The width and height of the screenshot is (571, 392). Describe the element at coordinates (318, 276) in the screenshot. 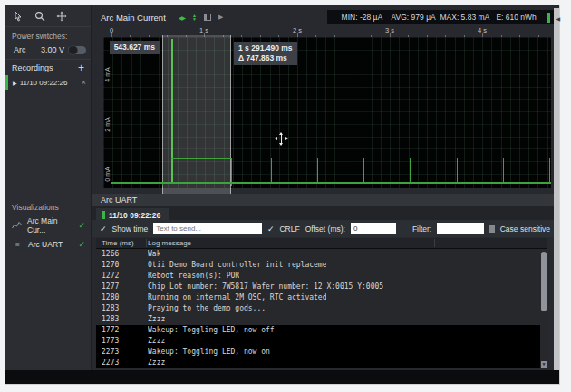

I see `log-row: 1272Reboot reason(s): POR` at that location.